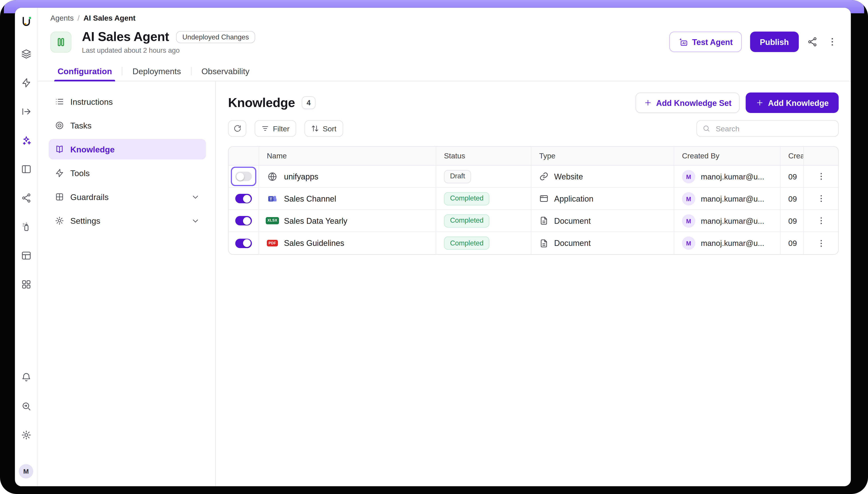 The image size is (868, 494). I want to click on test-agent-button: AI Test Agent, so click(705, 42).